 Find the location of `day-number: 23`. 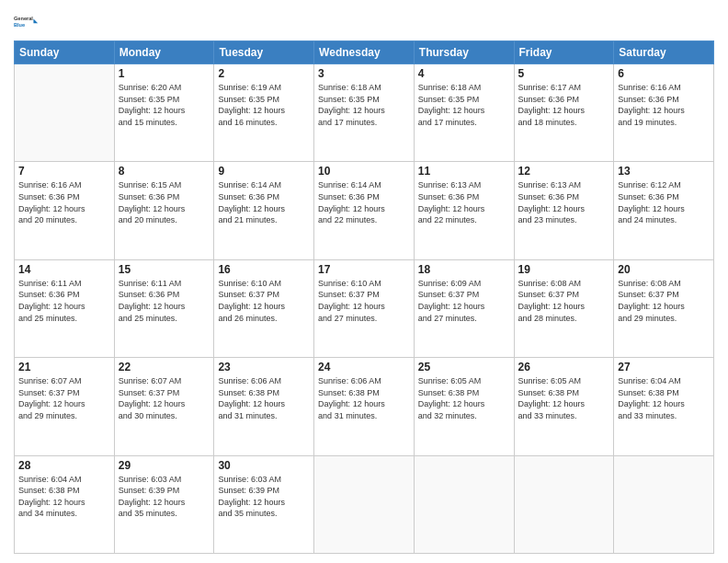

day-number: 23 is located at coordinates (264, 367).